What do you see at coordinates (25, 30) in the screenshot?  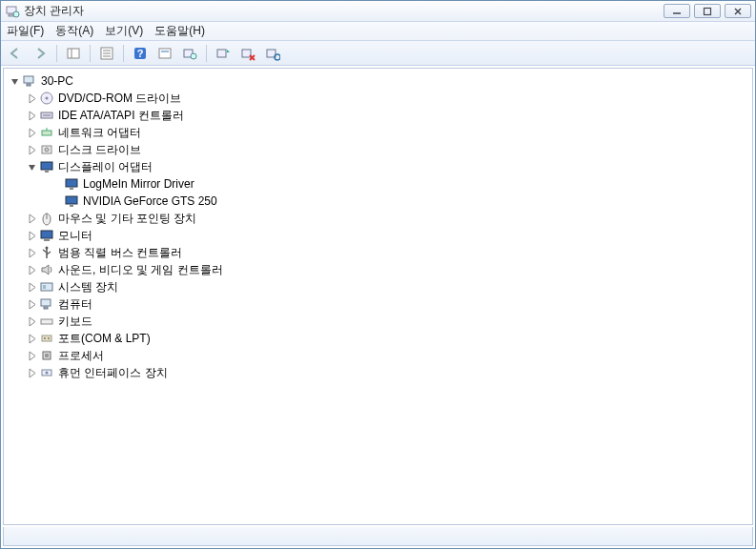 I see `menu-file: 파일(F)` at bounding box center [25, 30].